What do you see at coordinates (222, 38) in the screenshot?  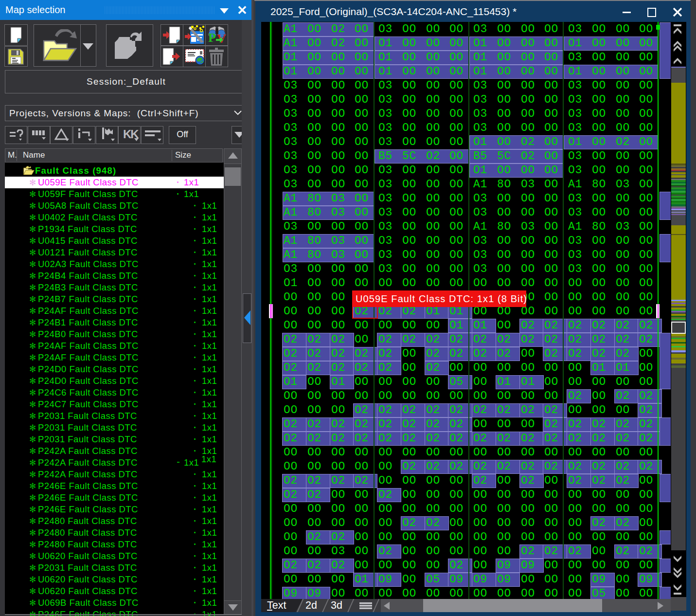 I see `svg-text: V` at bounding box center [222, 38].